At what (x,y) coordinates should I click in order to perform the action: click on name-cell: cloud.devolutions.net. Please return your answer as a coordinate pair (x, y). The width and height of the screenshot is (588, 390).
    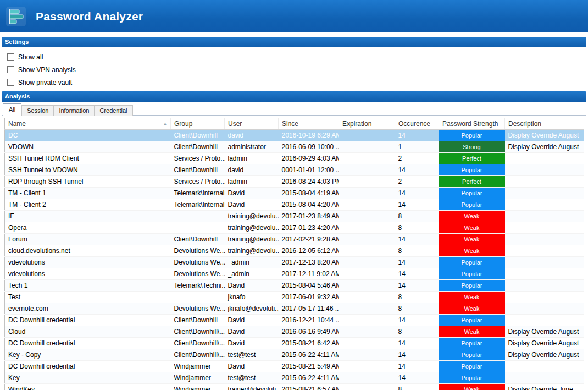
    Looking at the image, I should click on (88, 251).